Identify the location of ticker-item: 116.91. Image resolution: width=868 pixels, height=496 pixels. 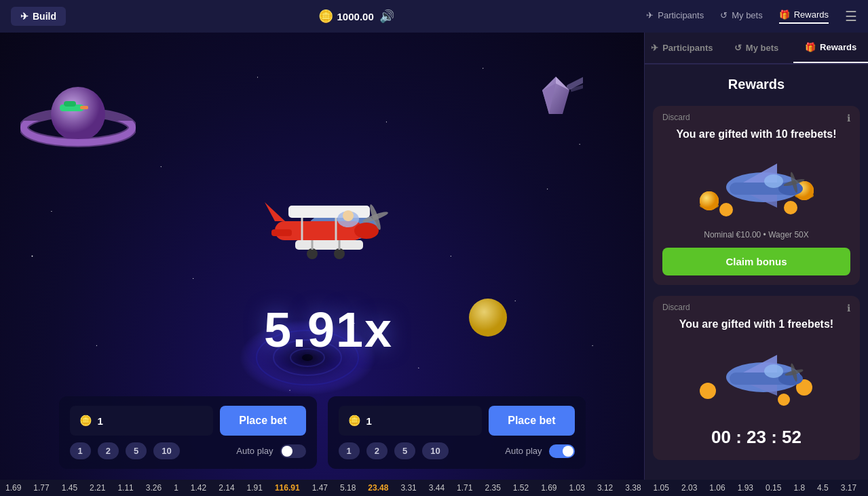
(288, 488).